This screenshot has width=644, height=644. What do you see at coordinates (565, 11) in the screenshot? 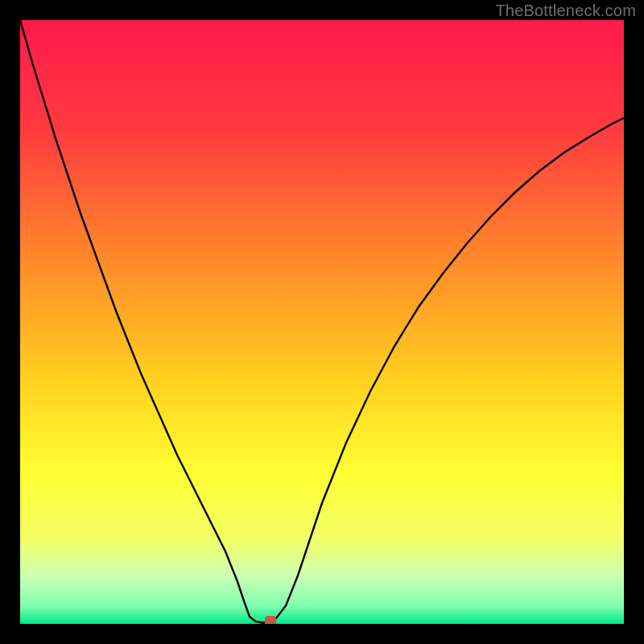
I see `watermark-text: TheBottleneck.com` at bounding box center [565, 11].